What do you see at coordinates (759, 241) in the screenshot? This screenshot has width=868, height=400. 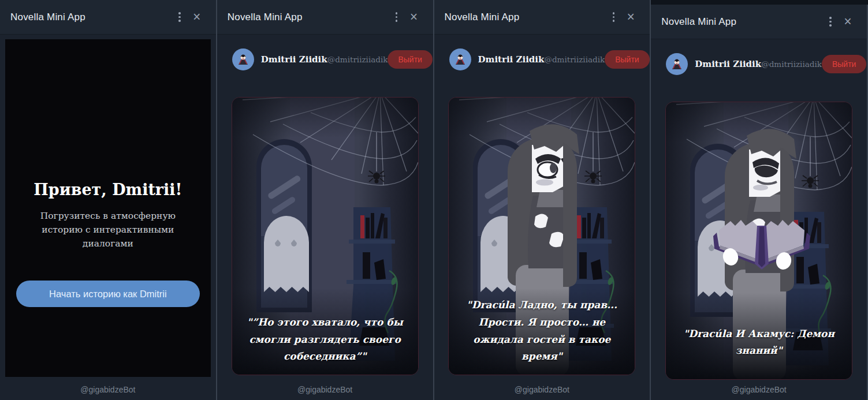 I see `story-scene-dracula-book: "Dracúla И Акамус: Демон знаний"` at bounding box center [759, 241].